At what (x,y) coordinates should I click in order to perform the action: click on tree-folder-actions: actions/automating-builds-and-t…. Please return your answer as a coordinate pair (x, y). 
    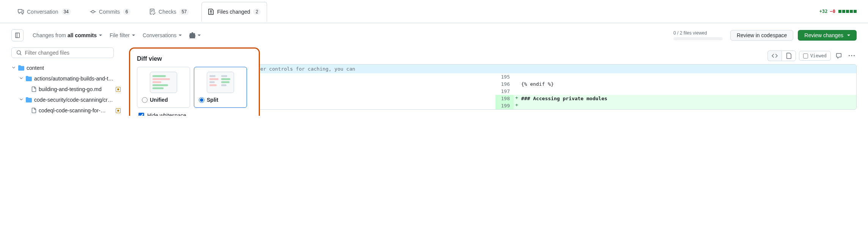
    Looking at the image, I should click on (66, 79).